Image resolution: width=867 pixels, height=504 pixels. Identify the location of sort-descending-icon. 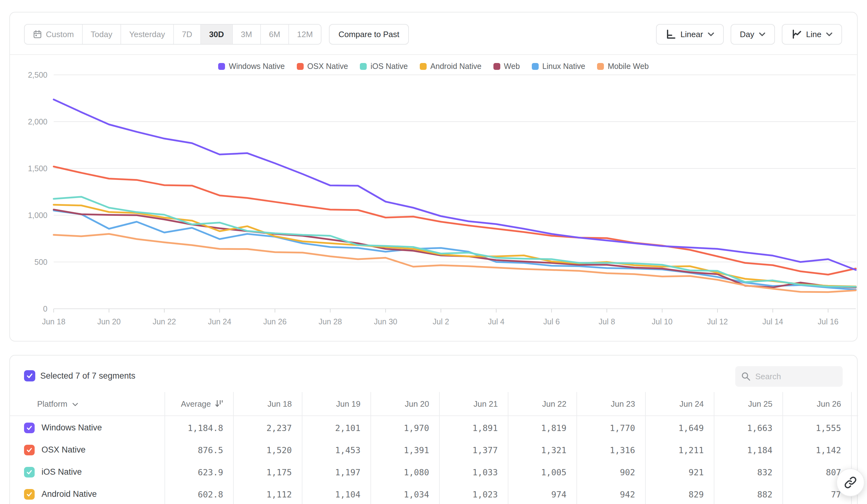
(219, 404).